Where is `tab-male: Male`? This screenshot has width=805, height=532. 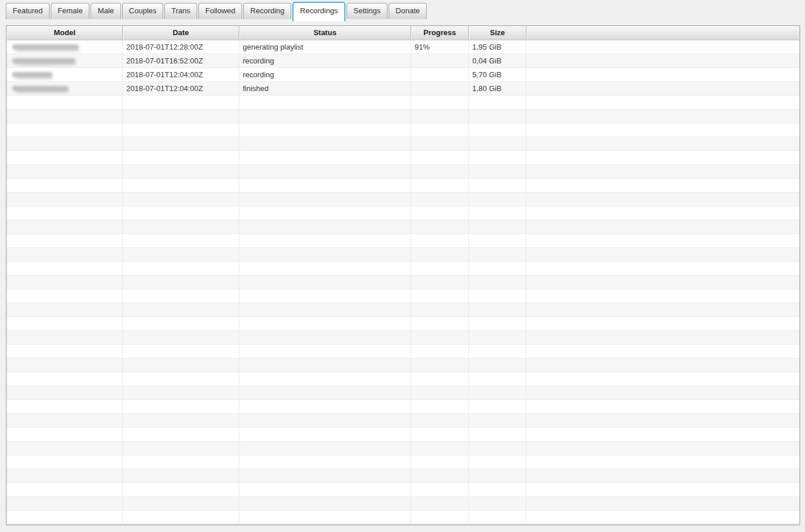 tab-male: Male is located at coordinates (106, 11).